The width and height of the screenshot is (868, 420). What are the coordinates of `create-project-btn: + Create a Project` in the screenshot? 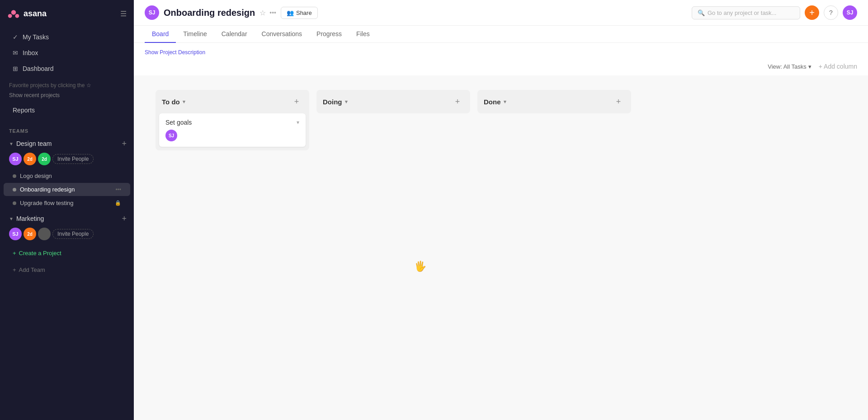 It's located at (67, 253).